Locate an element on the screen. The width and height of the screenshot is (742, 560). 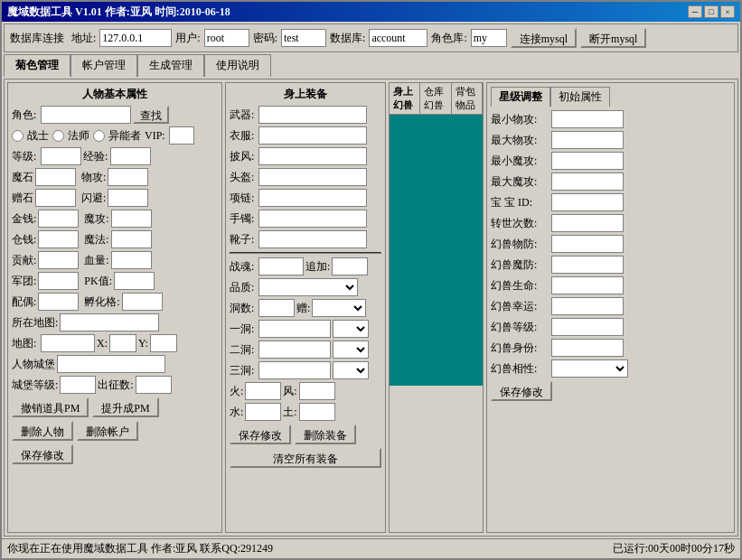
max-mag-input is located at coordinates (587, 182).